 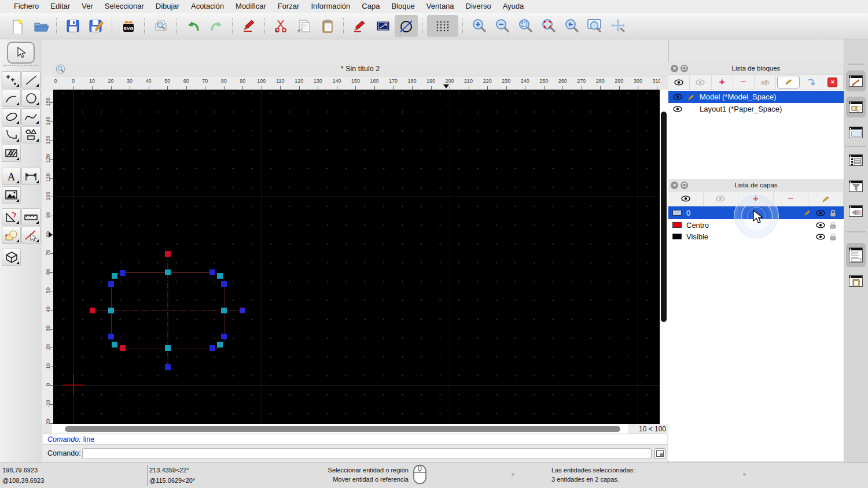 I want to click on draft-mode-button, so click(x=406, y=26).